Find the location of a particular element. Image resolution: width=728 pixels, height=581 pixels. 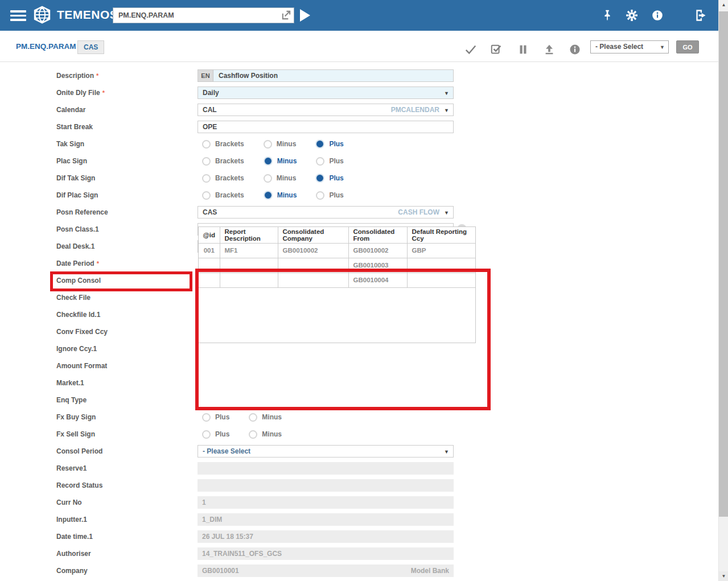

description-field: ENCashflow Position is located at coordinates (326, 76).